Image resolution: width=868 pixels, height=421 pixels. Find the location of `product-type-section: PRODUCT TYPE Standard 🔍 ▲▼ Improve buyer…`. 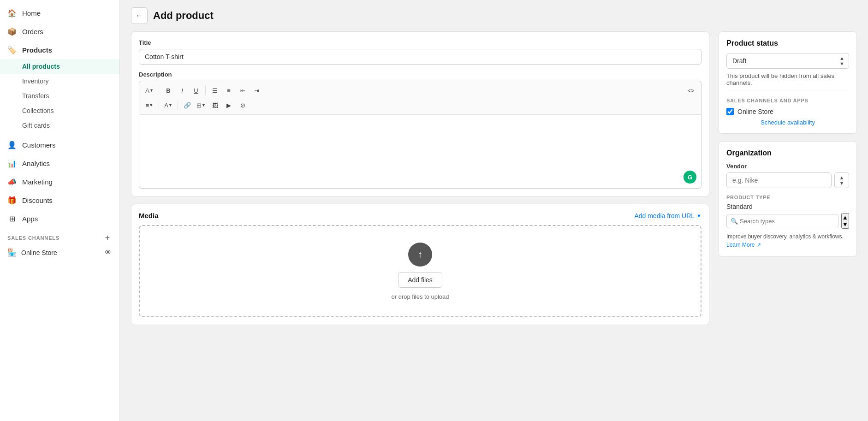

product-type-section: PRODUCT TYPE Standard 🔍 ▲▼ Improve buyer… is located at coordinates (788, 222).